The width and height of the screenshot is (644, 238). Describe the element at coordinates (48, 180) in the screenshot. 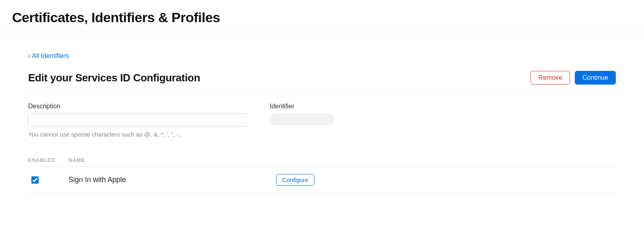

I see `enabled-cell` at that location.